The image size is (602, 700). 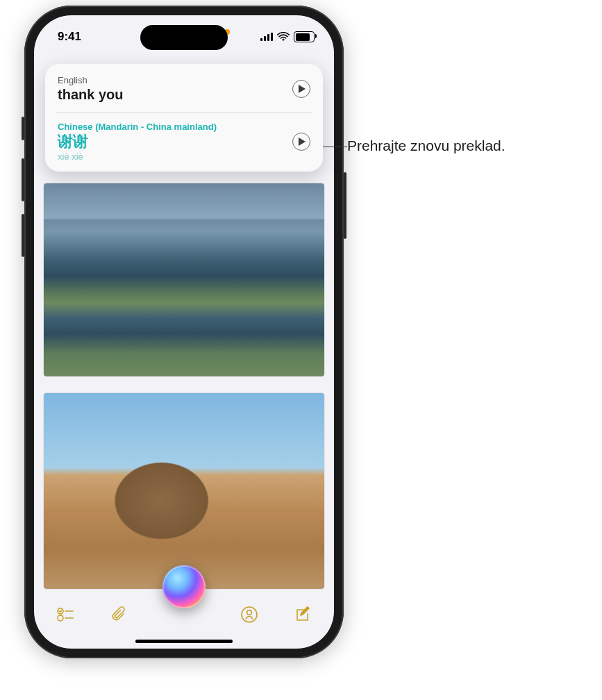 I want to click on siri-translation-card: English thank you Chinese (Mandarin - Ch…, so click(x=184, y=118).